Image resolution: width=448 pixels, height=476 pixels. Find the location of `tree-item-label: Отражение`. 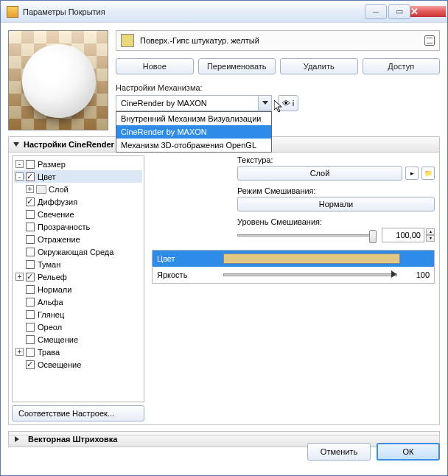

tree-item-label: Отражение is located at coordinates (59, 239).